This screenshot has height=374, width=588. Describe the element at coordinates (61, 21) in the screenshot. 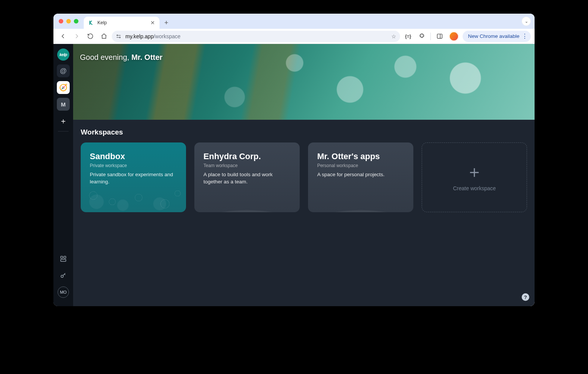

I see `close-window-button` at that location.